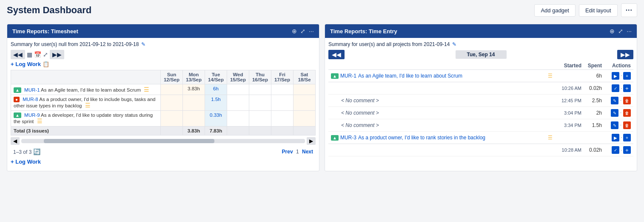  What do you see at coordinates (163, 141) in the screenshot?
I see `scrollbar-track` at bounding box center [163, 141].